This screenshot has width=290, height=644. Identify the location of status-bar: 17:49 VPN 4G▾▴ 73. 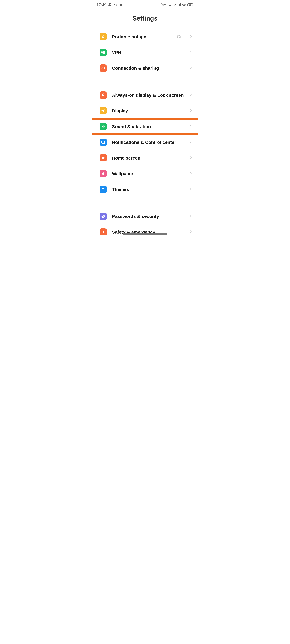
(145, 4).